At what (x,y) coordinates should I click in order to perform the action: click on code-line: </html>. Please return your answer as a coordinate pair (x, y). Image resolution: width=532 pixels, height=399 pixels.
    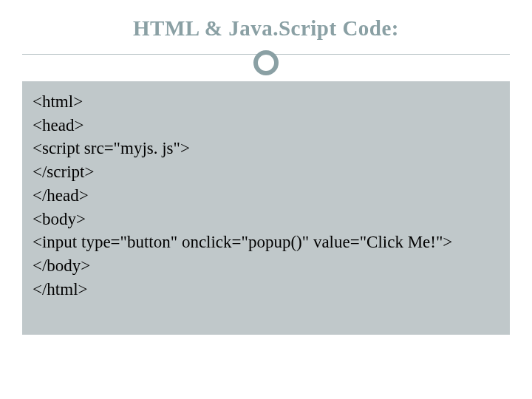
    Looking at the image, I should click on (266, 290).